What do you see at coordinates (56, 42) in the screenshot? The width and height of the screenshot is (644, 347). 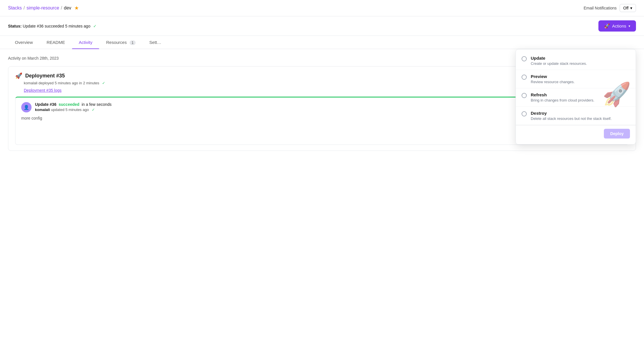 I see `tab-readme: README` at bounding box center [56, 42].